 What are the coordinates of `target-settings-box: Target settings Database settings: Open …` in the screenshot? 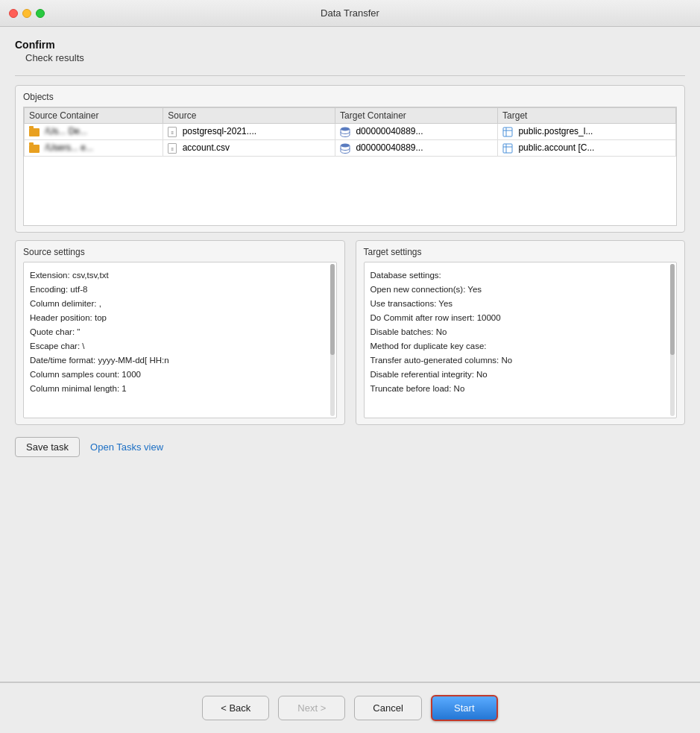 It's located at (520, 333).